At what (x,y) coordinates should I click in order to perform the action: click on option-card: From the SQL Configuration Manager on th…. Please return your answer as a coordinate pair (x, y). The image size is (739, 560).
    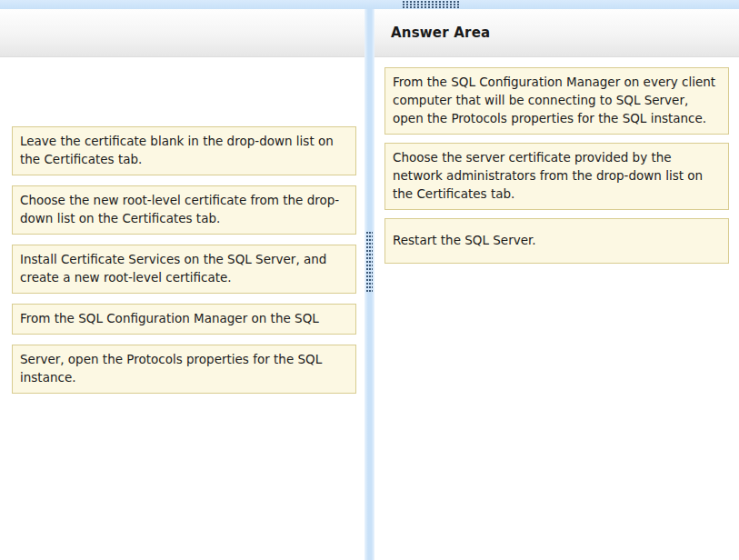
    Looking at the image, I should click on (184, 319).